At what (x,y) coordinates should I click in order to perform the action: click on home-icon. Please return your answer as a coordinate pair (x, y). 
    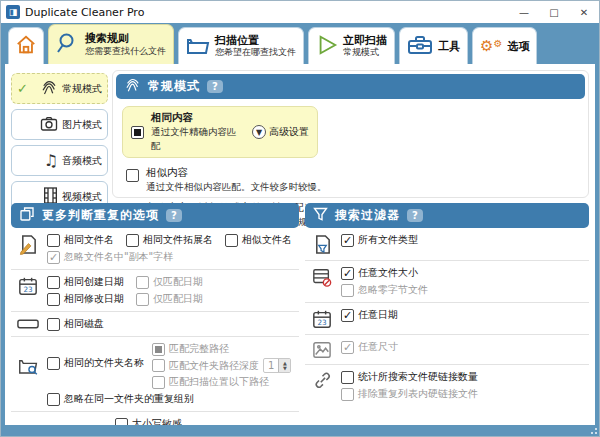
    Looking at the image, I should click on (26, 46).